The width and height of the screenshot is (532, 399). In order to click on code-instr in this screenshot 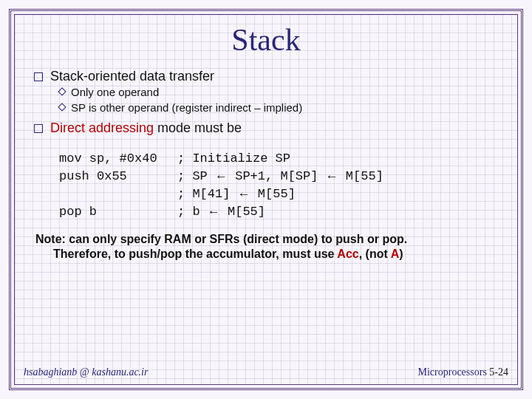, I will do `click(118, 194)`.